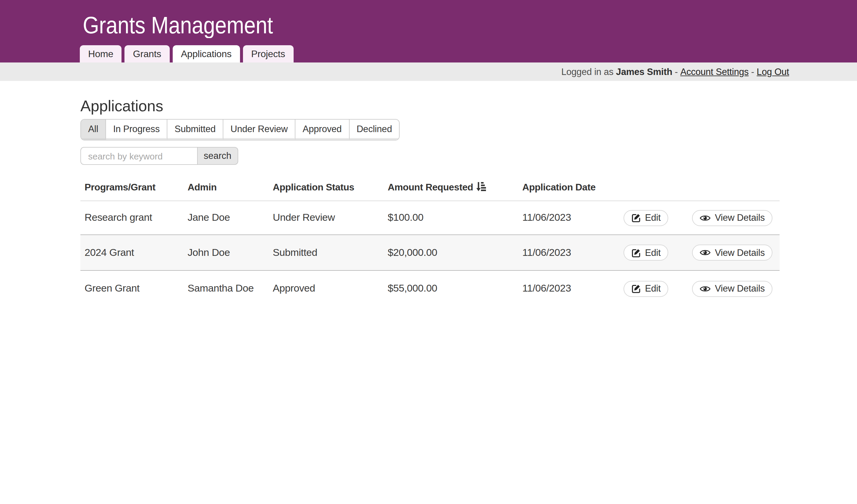 The width and height of the screenshot is (857, 504). What do you see at coordinates (226, 289) in the screenshot?
I see `cell-admin: Samantha Doe` at bounding box center [226, 289].